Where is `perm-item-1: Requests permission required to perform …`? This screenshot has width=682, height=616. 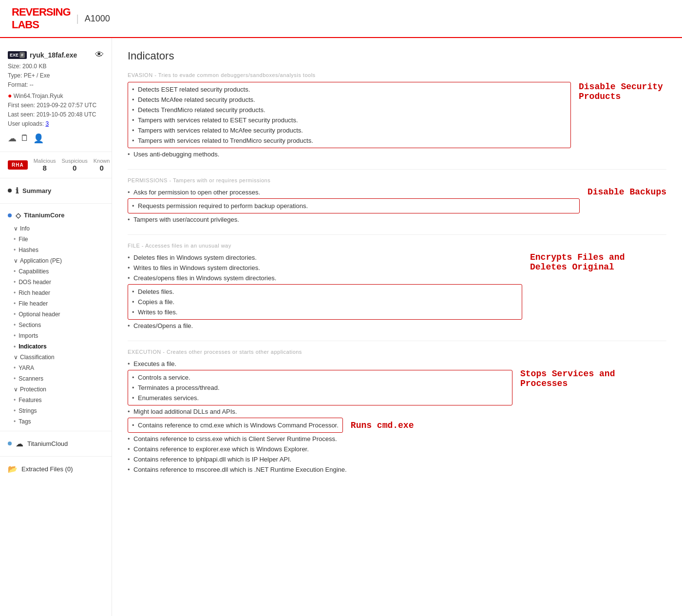 perm-item-1: Requests permission required to perform … is located at coordinates (354, 206).